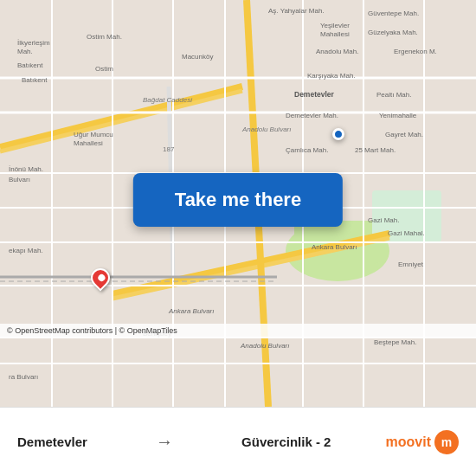  What do you see at coordinates (104, 36) in the screenshot?
I see `svg-text: Ostim Mah.` at bounding box center [104, 36].